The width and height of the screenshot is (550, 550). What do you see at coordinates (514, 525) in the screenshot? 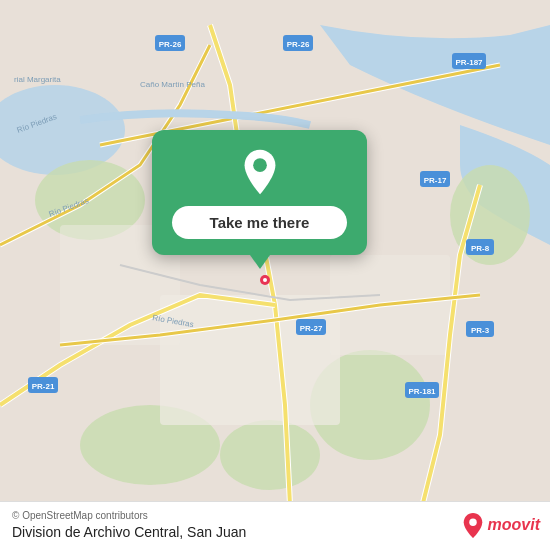
I see `moovit-brand-text: moovit` at bounding box center [514, 525].